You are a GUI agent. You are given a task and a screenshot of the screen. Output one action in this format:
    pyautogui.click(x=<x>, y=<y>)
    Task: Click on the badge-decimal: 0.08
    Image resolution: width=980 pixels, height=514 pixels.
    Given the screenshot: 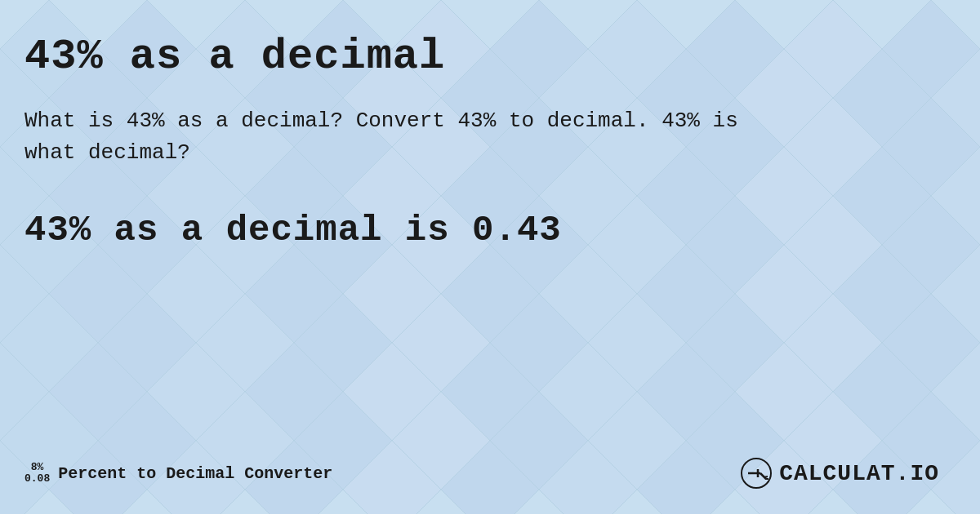 What is the action you would take?
    pyautogui.click(x=38, y=479)
    